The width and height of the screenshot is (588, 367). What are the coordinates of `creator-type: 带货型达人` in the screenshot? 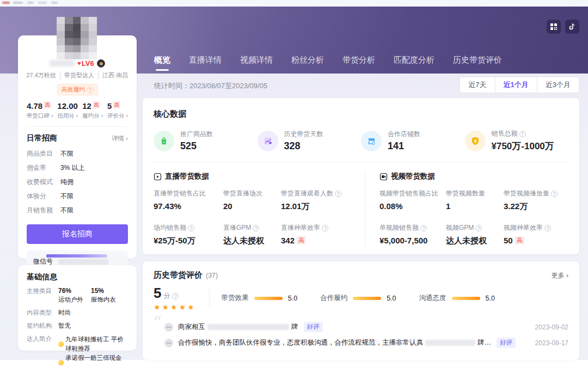 It's located at (77, 75).